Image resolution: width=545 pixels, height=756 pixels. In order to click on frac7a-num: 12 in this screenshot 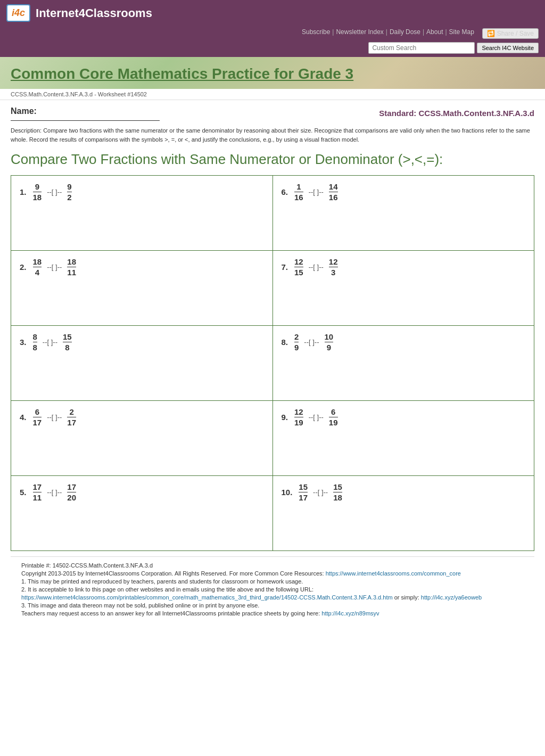, I will do `click(299, 262)`.